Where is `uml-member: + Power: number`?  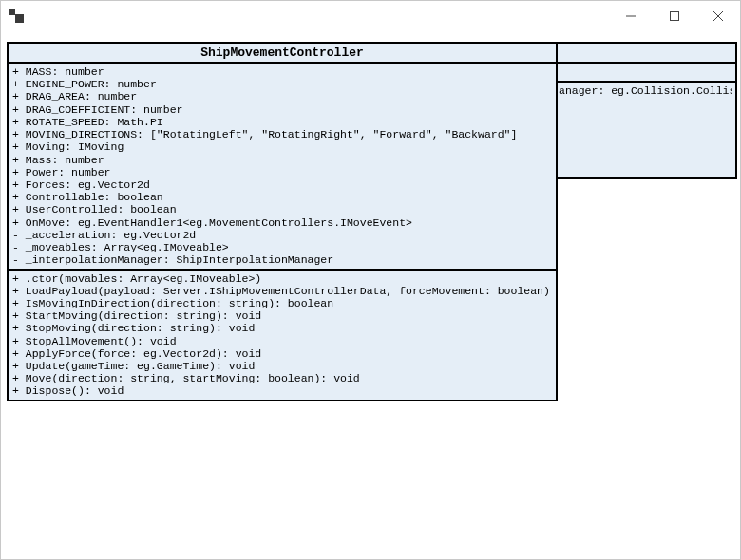
uml-member: + Power: number is located at coordinates (282, 173).